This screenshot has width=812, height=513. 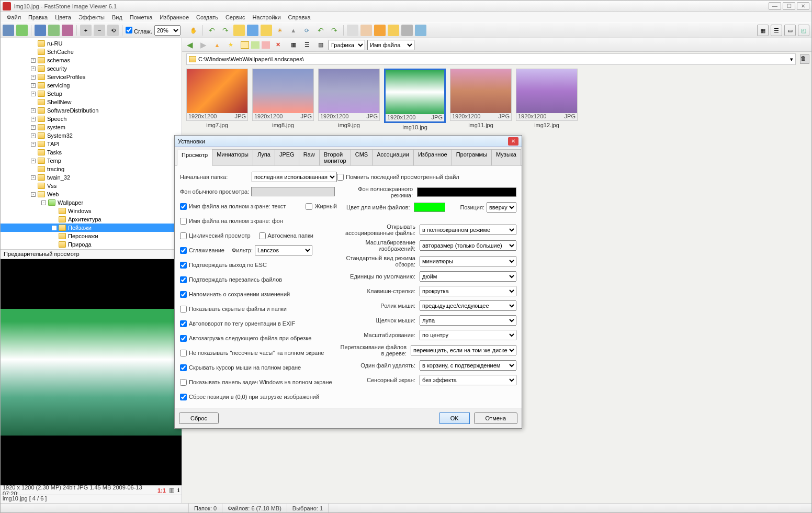 What do you see at coordinates (91, 85) in the screenshot?
I see `tree-node: +servicing` at bounding box center [91, 85].